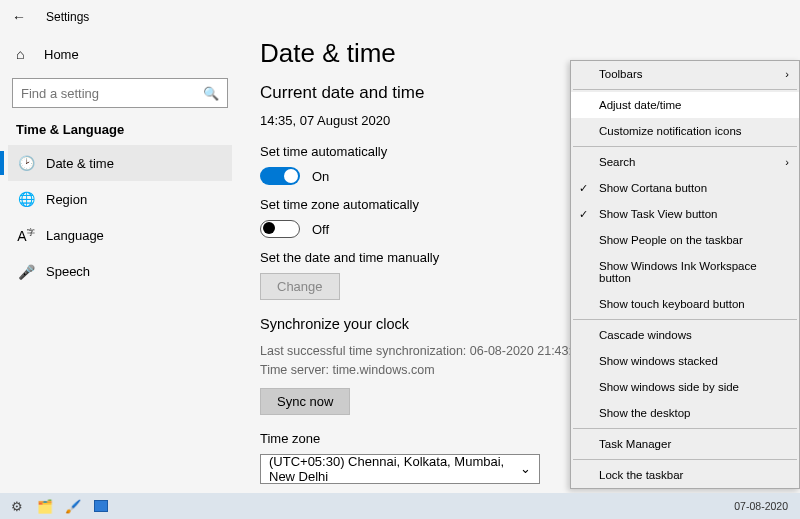 This screenshot has height=519, width=800. I want to click on context-menu-item: Lock the taskbar, so click(685, 475).